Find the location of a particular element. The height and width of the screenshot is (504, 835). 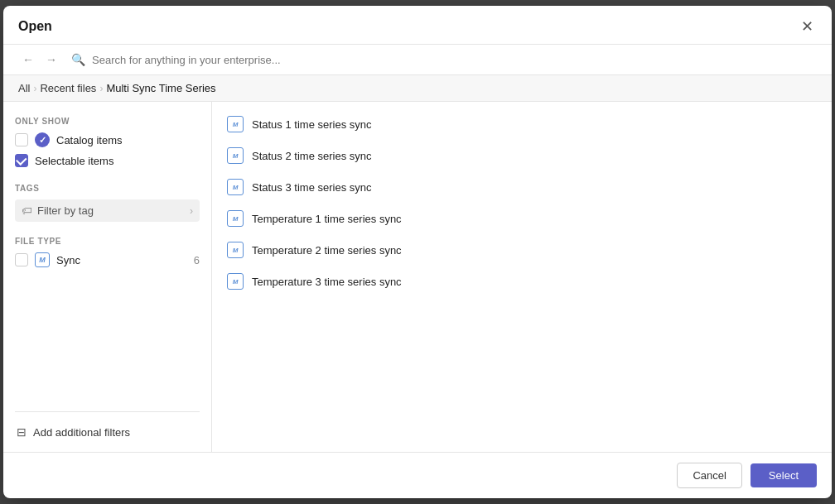

file-item-name: Status 2 time series sync is located at coordinates (311, 156).